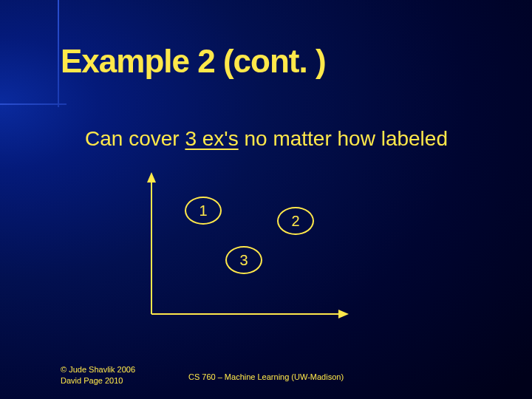 The width and height of the screenshot is (532, 399). Describe the element at coordinates (211, 139) in the screenshot. I see `subtitle-underlined: 3 ex's` at that location.